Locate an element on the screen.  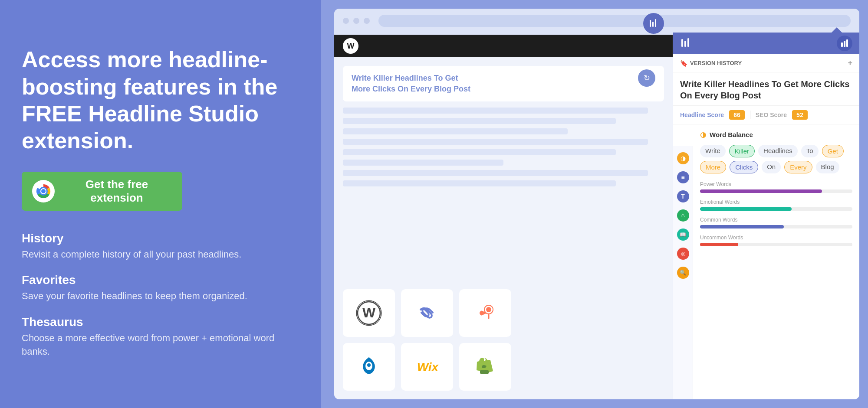
sidebar-icon-search: 🔍 is located at coordinates (683, 273).